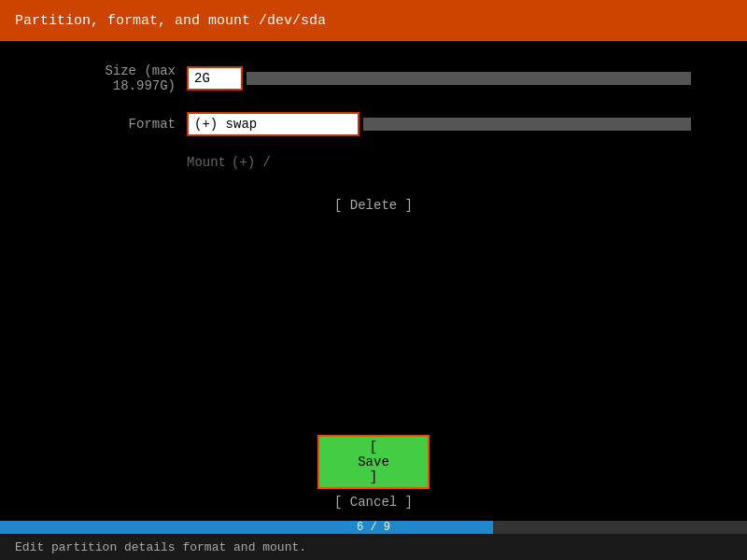  I want to click on size-label: Size (max 18.997G), so click(121, 78).